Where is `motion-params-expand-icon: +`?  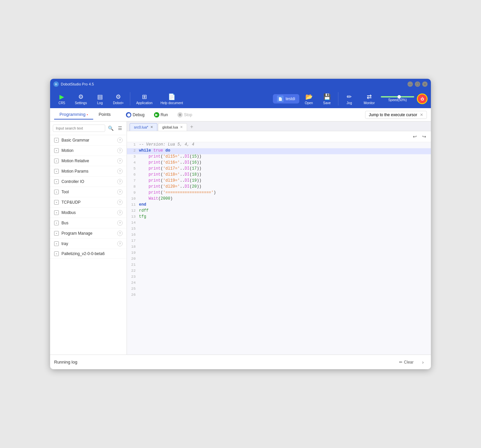 motion-params-expand-icon: + is located at coordinates (56, 171).